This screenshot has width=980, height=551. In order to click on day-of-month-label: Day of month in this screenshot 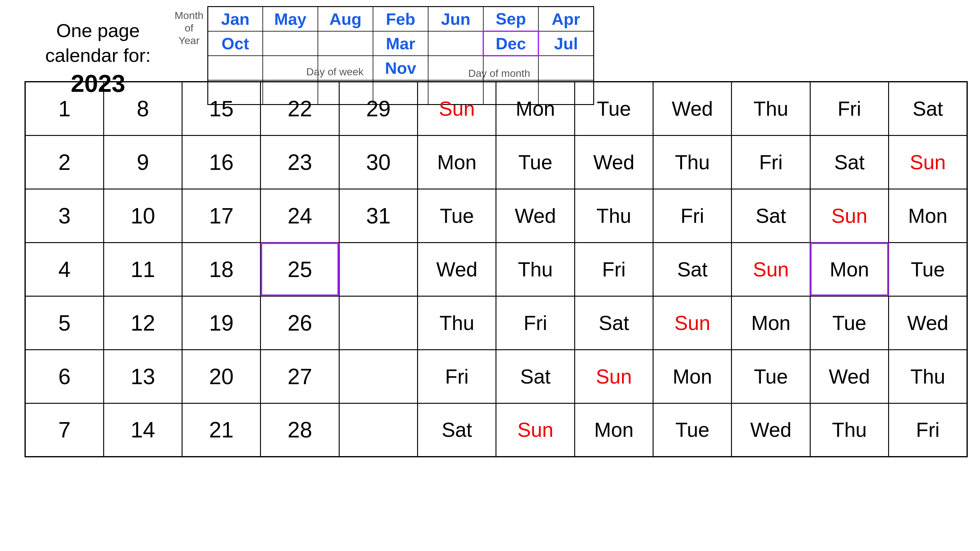, I will do `click(496, 73)`.